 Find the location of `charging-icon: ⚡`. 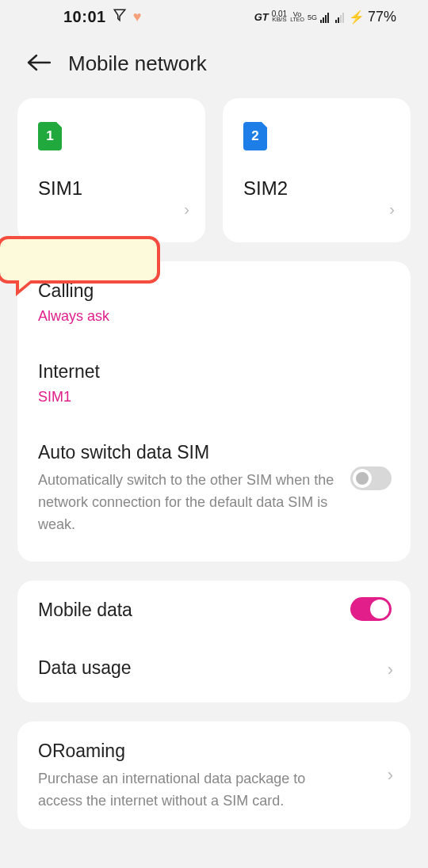

charging-icon: ⚡ is located at coordinates (357, 17).